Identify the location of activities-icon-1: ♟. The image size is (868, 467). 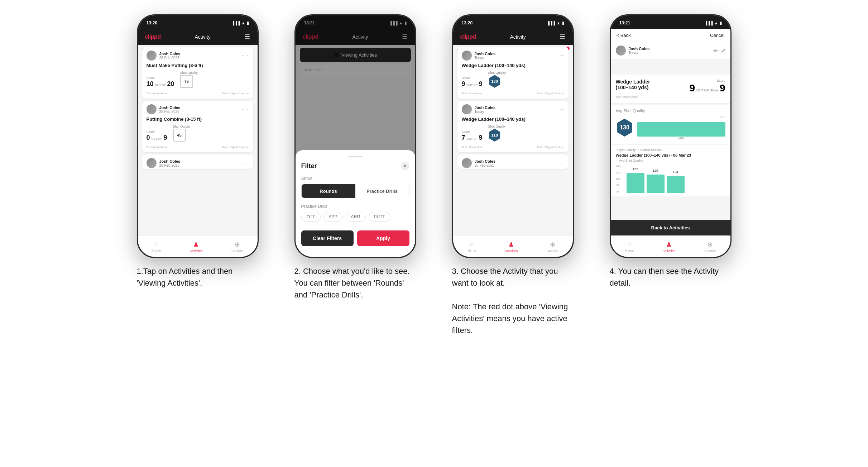
(196, 244).